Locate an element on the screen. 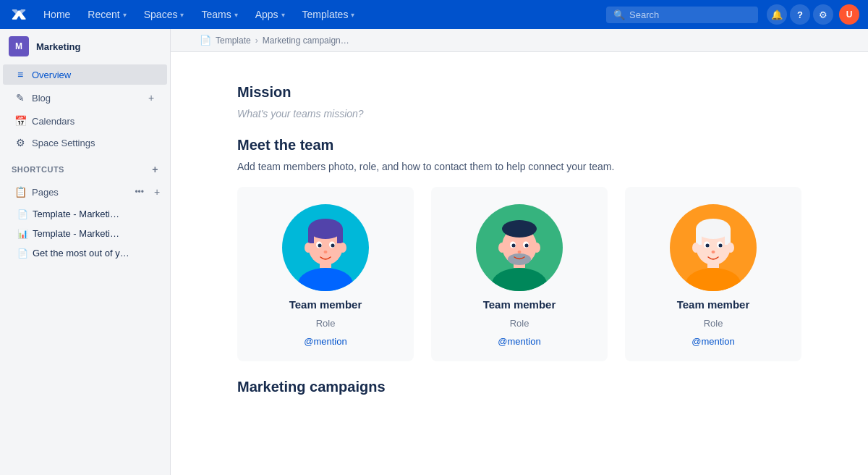  apps-chevron: ▾ is located at coordinates (284, 14).